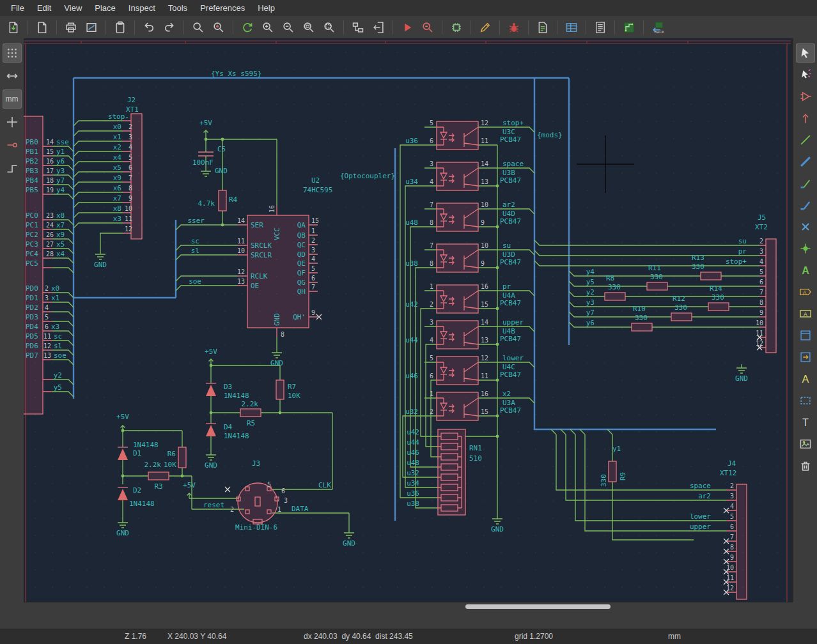 The height and width of the screenshot is (644, 817). What do you see at coordinates (681, 317) in the screenshot?
I see `r12-resistor` at bounding box center [681, 317].